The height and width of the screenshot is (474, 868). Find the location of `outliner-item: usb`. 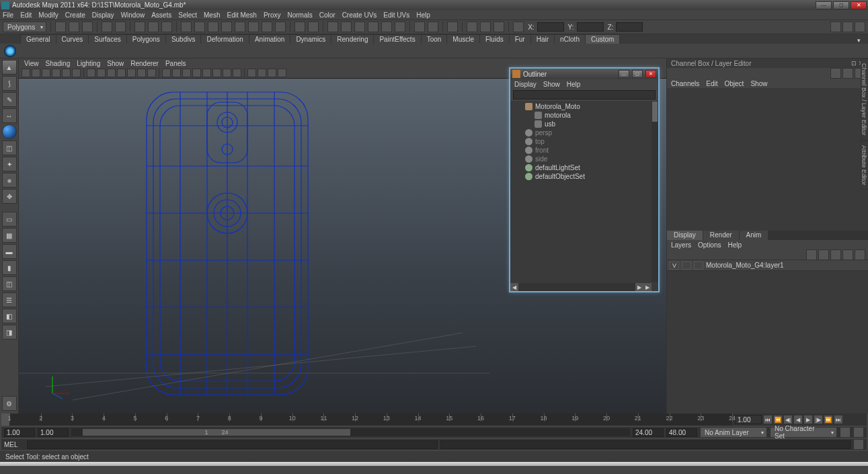

outliner-item: usb is located at coordinates (584, 124).